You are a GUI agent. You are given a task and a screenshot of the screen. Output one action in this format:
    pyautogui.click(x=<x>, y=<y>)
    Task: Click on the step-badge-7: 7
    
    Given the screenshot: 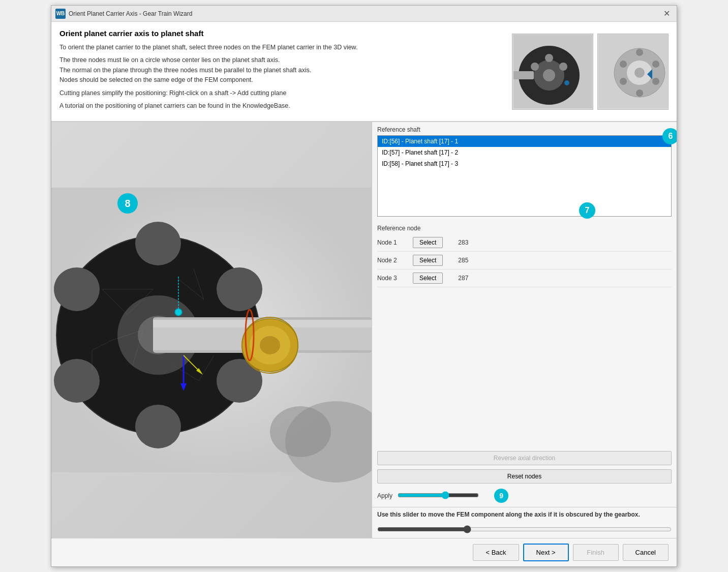 What is the action you would take?
    pyautogui.click(x=587, y=210)
    